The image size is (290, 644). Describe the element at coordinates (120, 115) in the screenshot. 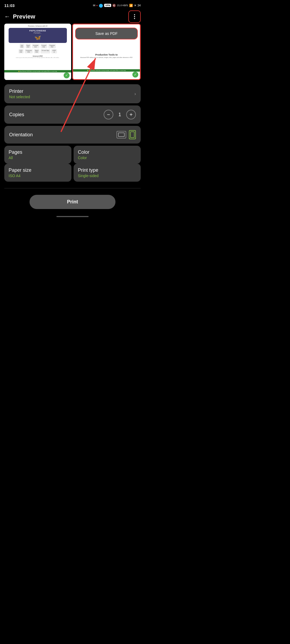

I see `copies-value: 1` at that location.